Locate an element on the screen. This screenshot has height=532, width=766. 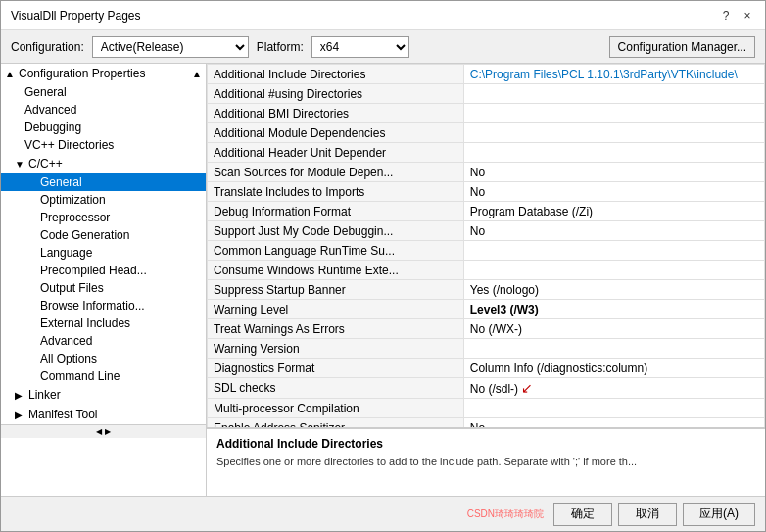
linker-expand-icon: ▶ is located at coordinates (21, 396).